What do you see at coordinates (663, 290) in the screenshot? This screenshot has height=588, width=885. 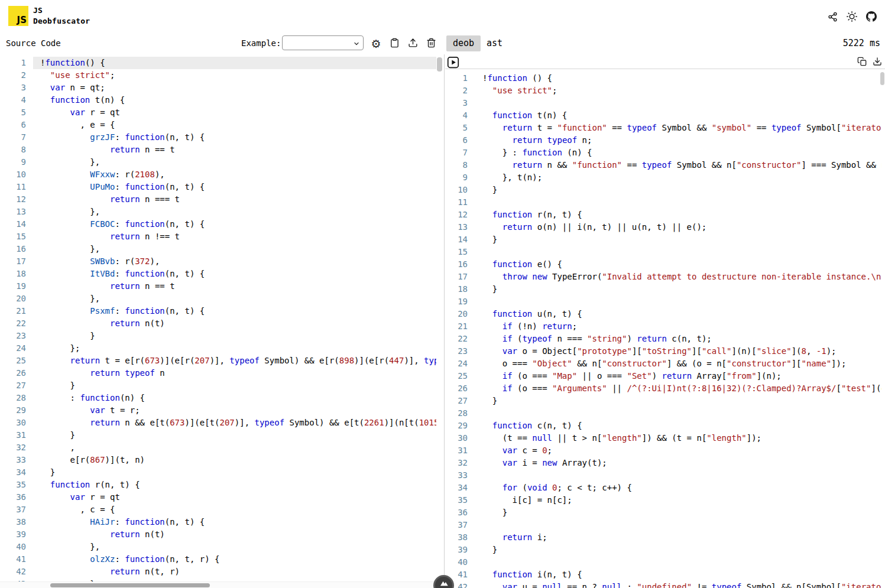 I see `code-line: 18 }` at bounding box center [663, 290].